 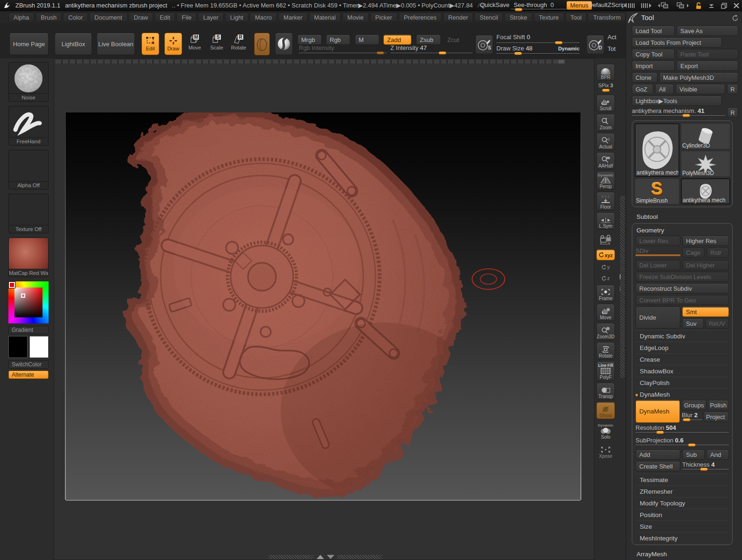 What do you see at coordinates (682, 300) in the screenshot?
I see `convert-bpr-button: Convert BPR To Geo` at bounding box center [682, 300].